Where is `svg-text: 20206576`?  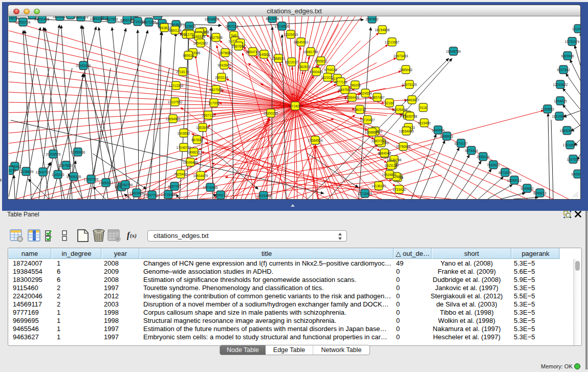 svg-text: 20206576 is located at coordinates (53, 155).